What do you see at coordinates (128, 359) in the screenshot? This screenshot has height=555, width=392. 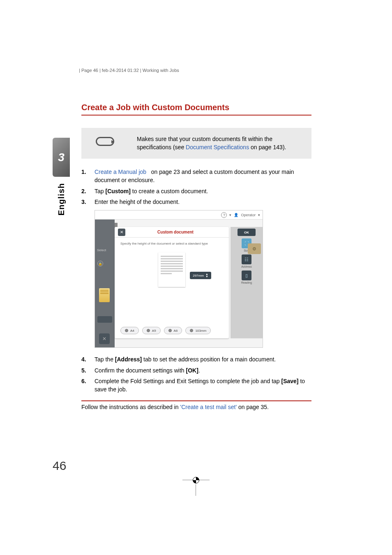 I see `step-4b: [Address]` at bounding box center [128, 359].